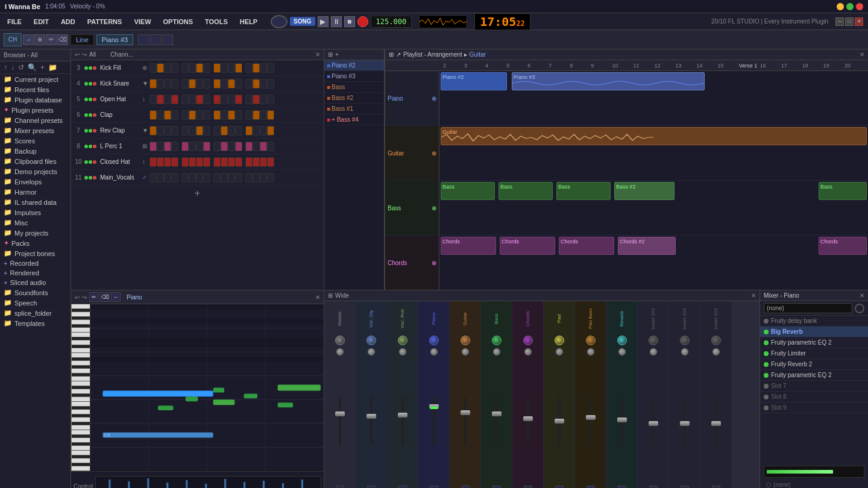 Image resolution: width=868 pixels, height=488 pixels. What do you see at coordinates (40, 40) in the screenshot?
I see `tool-btn-2: ⊕` at bounding box center [40, 40].